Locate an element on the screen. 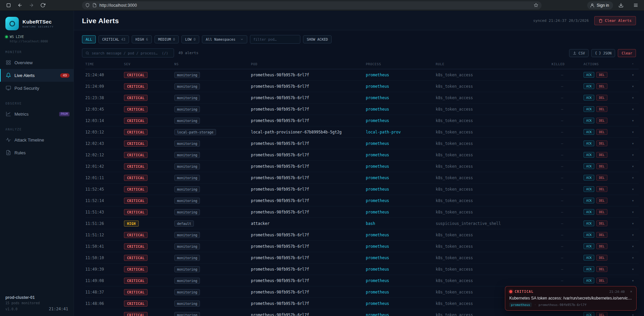  alert-row: 12:03:45CRITICALmonitoringprometheus-98f… is located at coordinates (362, 109).